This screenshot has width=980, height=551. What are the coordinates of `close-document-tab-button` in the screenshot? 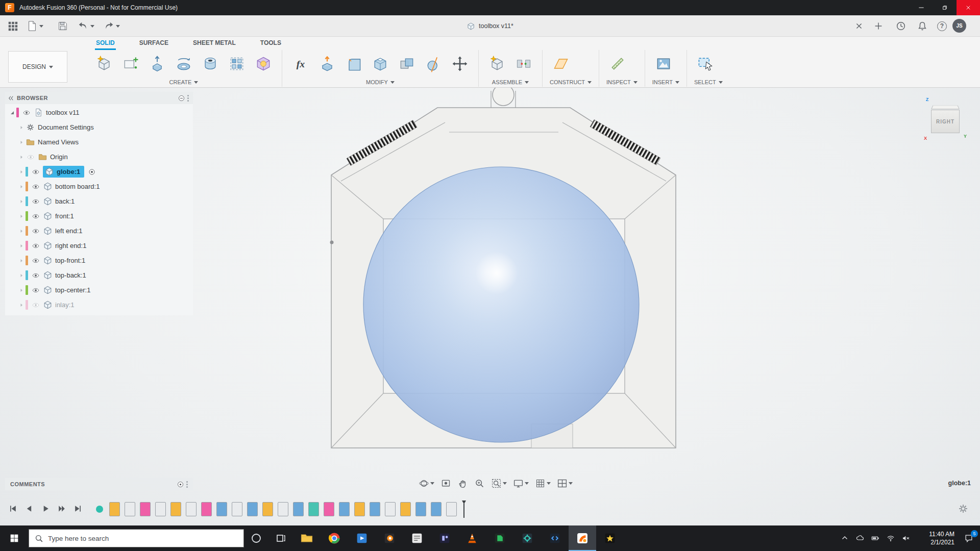 It's located at (859, 26).